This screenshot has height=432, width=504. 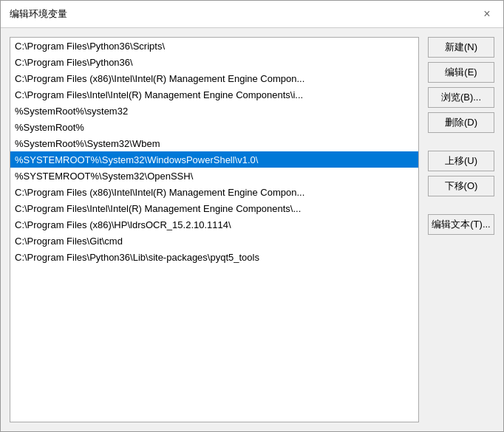 I want to click on browse-button: 浏览(B)..., so click(x=461, y=97).